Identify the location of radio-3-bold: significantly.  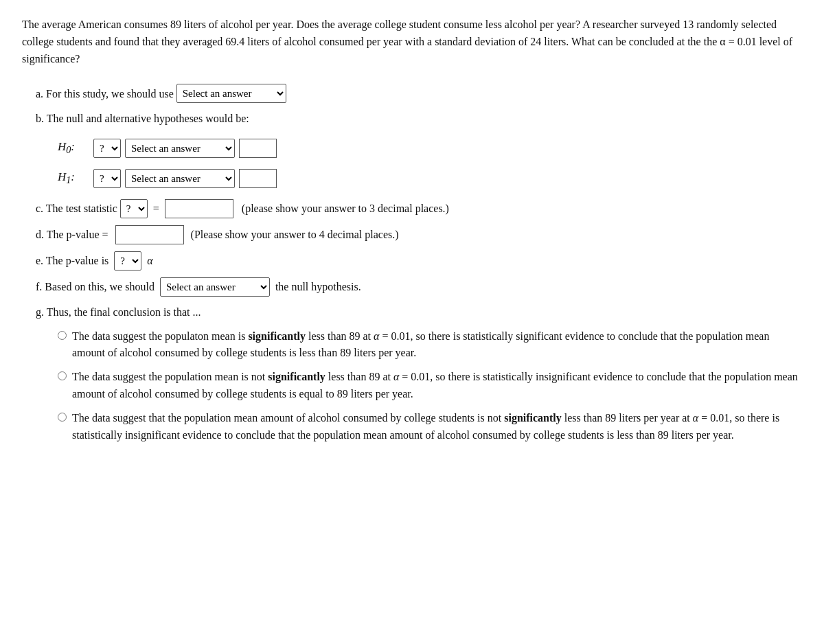
(533, 417).